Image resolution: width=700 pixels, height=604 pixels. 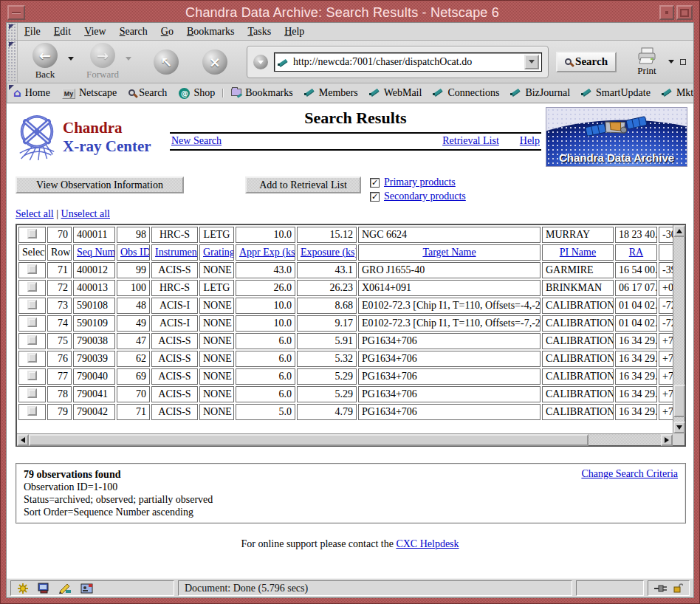 What do you see at coordinates (408, 62) in the screenshot?
I see `url-input: http://newcda:7001/chaser/dispatchOcat.d…` at bounding box center [408, 62].